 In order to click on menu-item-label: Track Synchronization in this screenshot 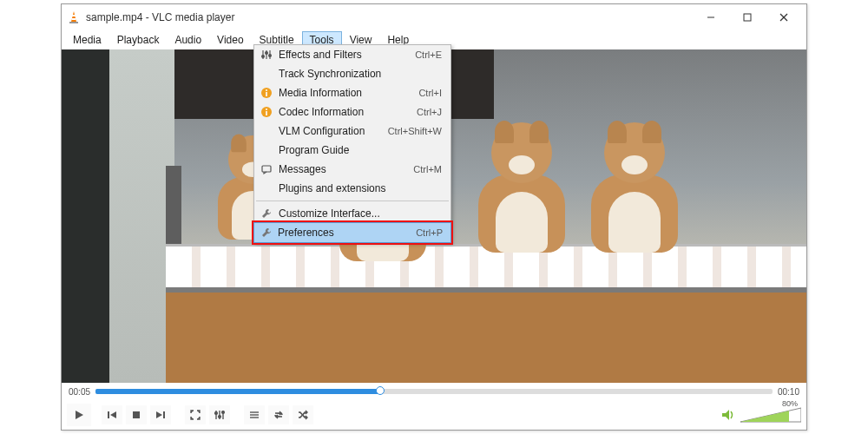, I will do `click(330, 74)`.